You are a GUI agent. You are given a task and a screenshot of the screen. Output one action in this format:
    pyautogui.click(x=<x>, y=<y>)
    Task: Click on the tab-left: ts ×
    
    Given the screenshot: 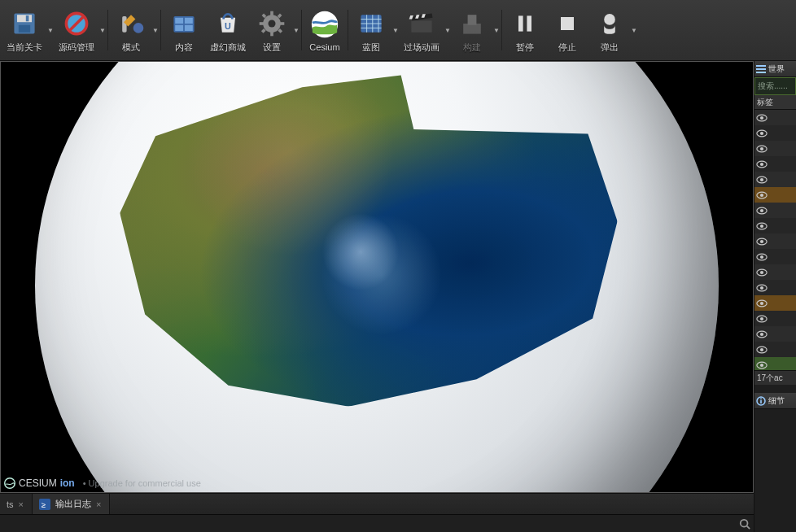 What is the action you would take?
    pyautogui.click(x=16, y=504)
    